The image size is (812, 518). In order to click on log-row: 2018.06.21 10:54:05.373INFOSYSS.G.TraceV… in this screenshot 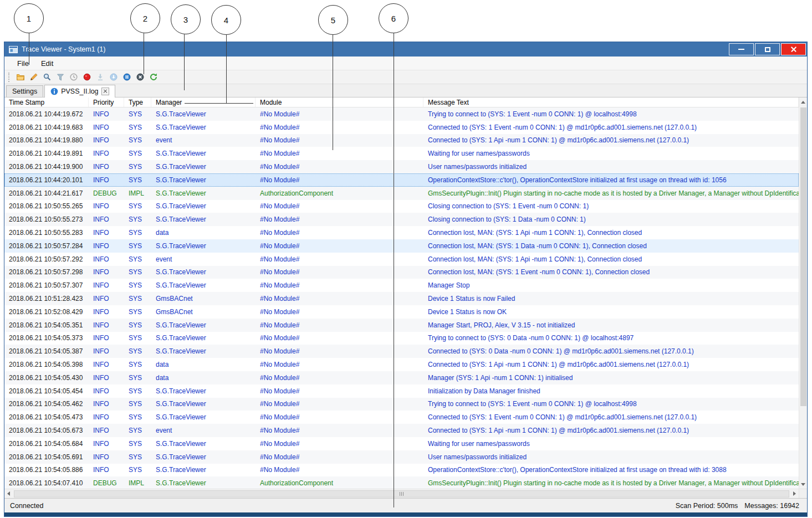, I will do `click(401, 339)`.